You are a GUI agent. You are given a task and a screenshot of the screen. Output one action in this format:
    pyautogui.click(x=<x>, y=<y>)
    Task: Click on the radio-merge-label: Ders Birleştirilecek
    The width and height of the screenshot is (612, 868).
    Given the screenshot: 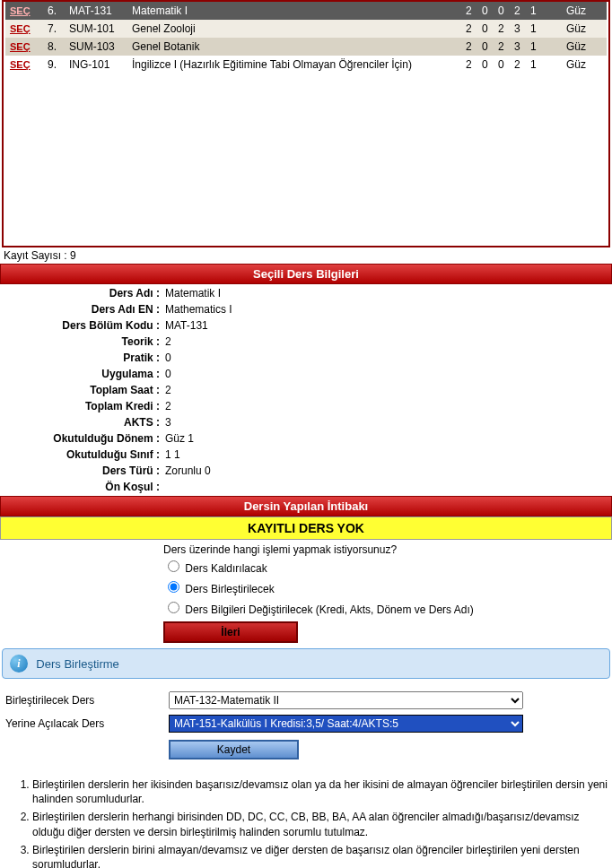 What is the action you would take?
    pyautogui.click(x=230, y=589)
    